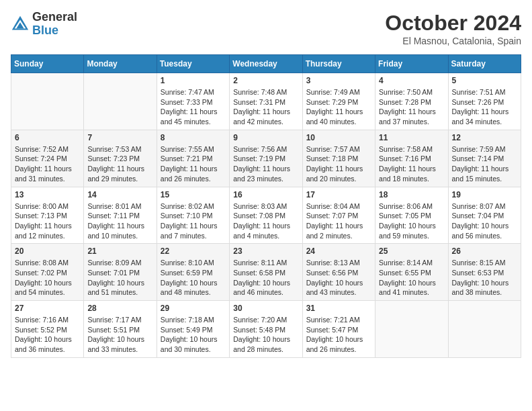 This screenshot has height=411, width=532. I want to click on day-number: 10, so click(339, 138).